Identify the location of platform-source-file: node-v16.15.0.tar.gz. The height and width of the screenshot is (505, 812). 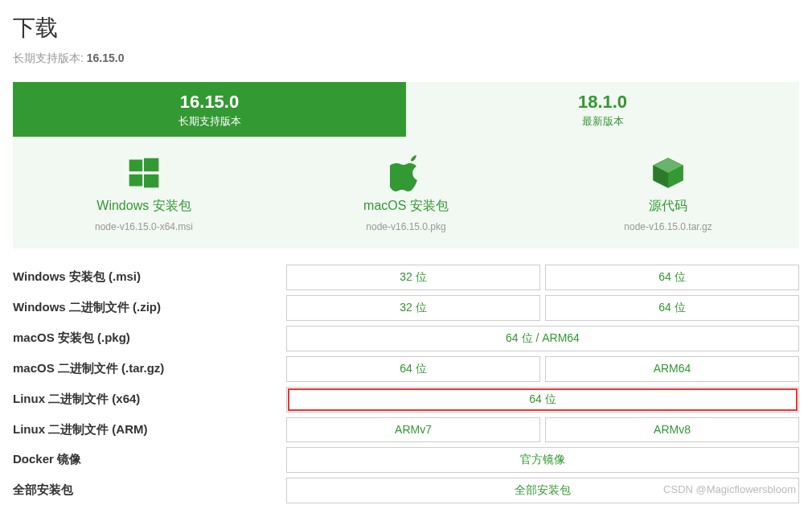
(668, 227).